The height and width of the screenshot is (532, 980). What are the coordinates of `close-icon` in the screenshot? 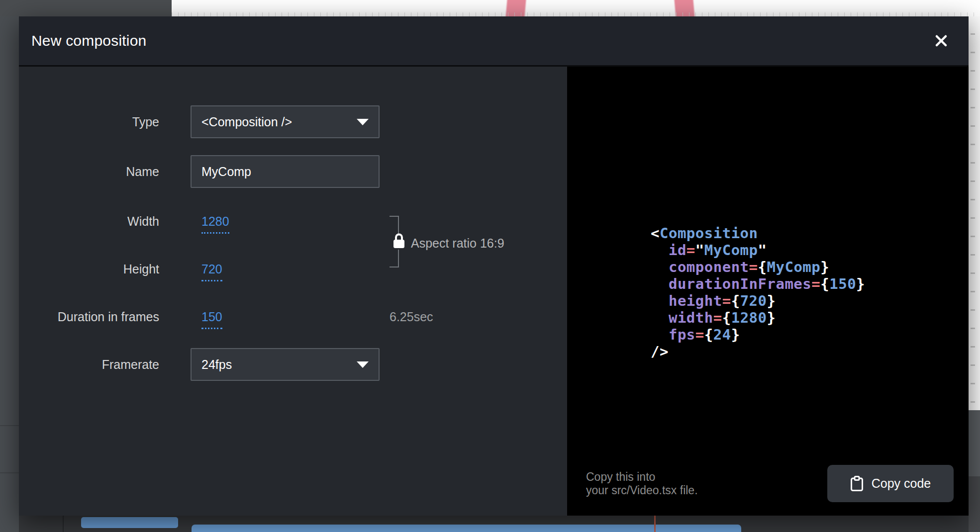 It's located at (941, 41).